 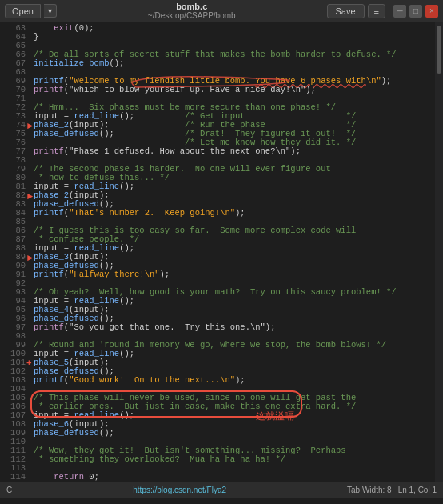 I want to click on scrollbar-thumb, so click(x=439, y=50).